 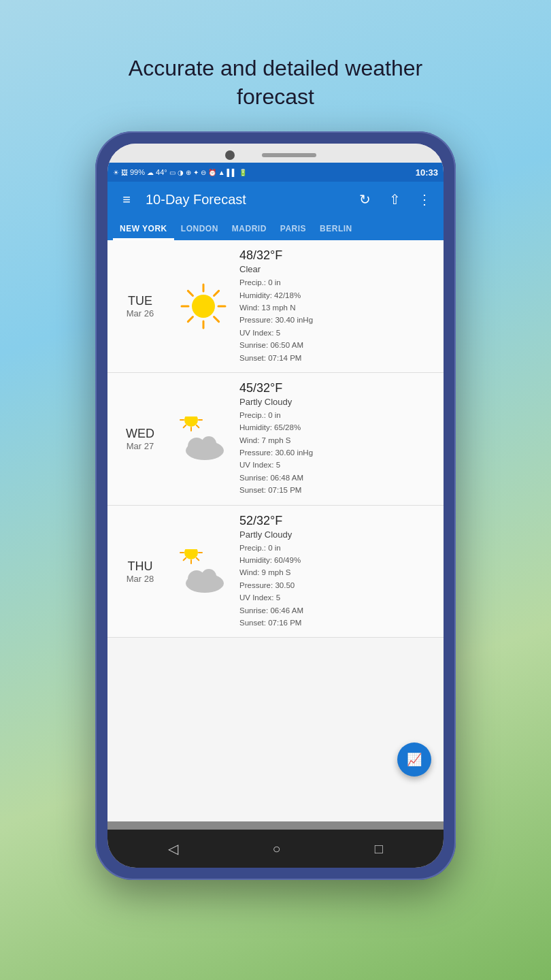 I want to click on image-status-icon: 🖼, so click(x=124, y=173).